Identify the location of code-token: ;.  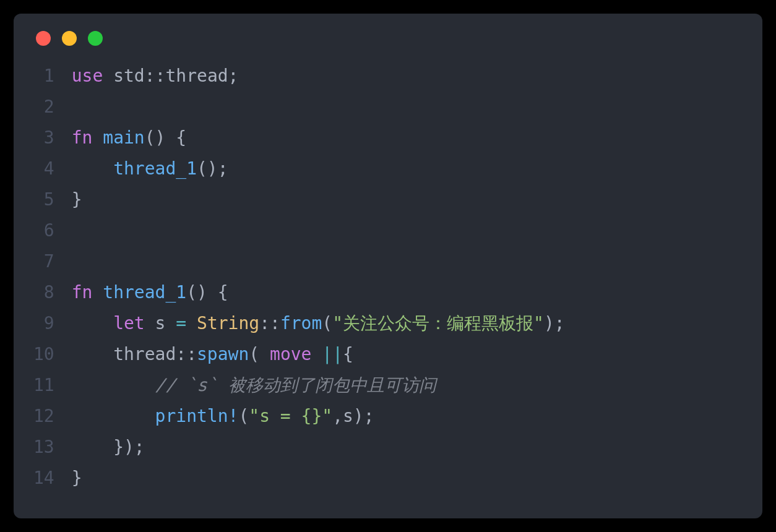
(234, 75).